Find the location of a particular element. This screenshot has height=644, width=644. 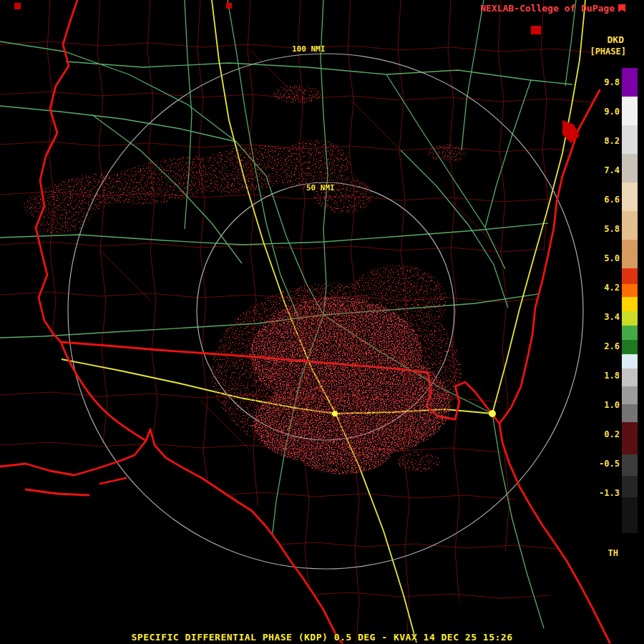

colorbar-tick: 5.8 is located at coordinates (602, 229).